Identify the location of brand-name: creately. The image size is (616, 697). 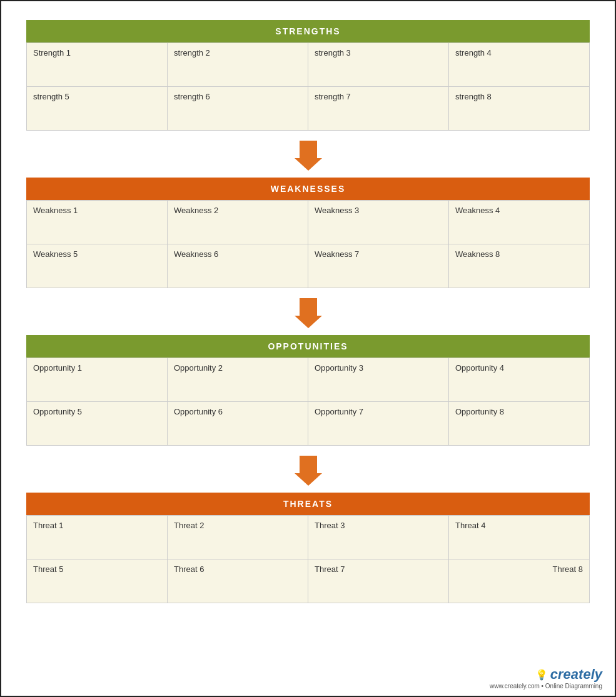
(577, 674).